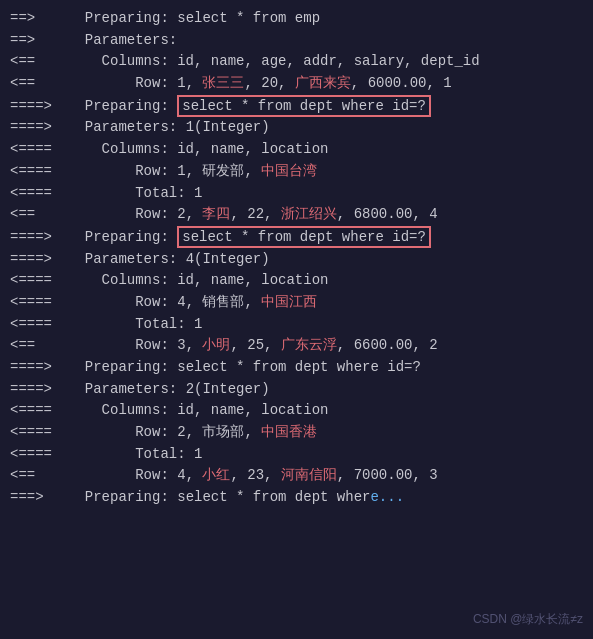  Describe the element at coordinates (296, 303) in the screenshot. I see `log-line: <==== Row: 4, 销售部, 中国江西` at that location.